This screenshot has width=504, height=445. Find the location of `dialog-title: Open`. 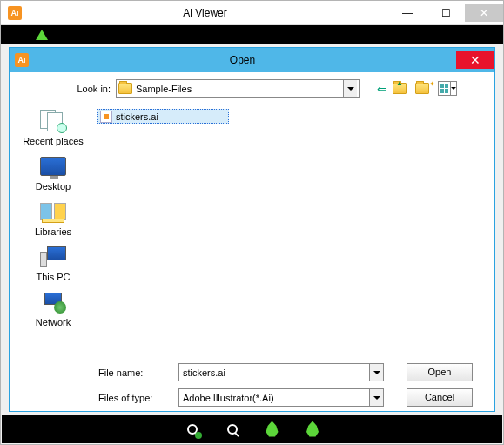

dialog-title: Open is located at coordinates (242, 60).